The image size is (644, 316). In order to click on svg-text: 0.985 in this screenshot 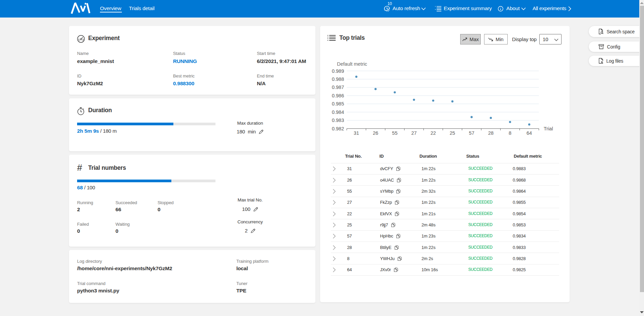, I will do `click(338, 104)`.